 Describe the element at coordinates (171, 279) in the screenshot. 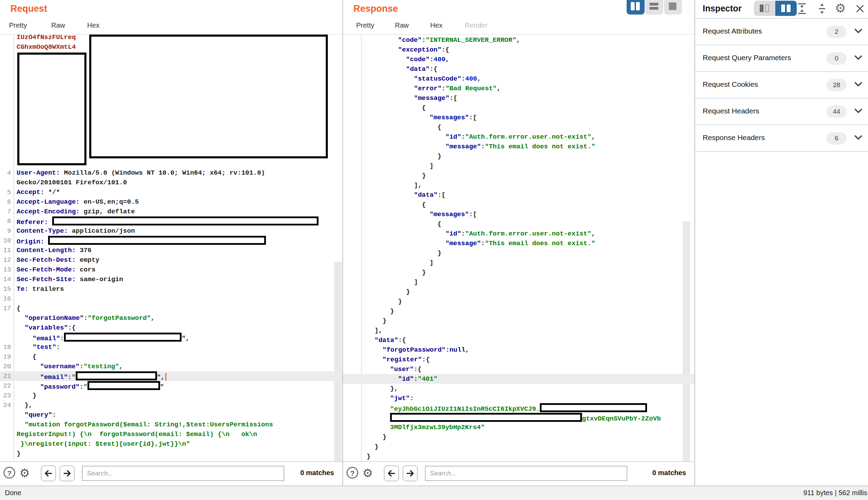

I see `code-line: 14Sec-Fetch-Site: same-origin` at that location.